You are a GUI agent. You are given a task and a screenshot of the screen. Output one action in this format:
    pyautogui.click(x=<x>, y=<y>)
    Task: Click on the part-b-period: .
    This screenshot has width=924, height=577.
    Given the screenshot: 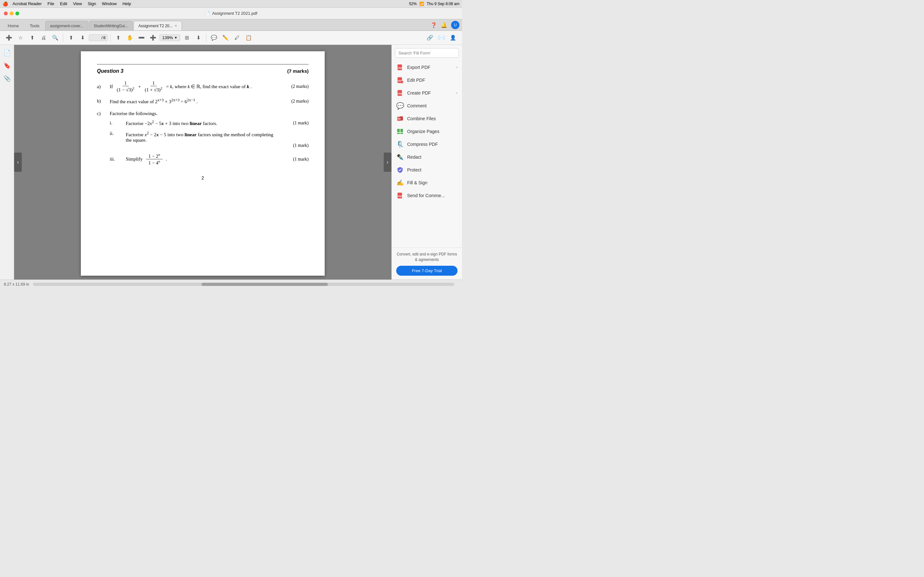 What is the action you would take?
    pyautogui.click(x=197, y=102)
    